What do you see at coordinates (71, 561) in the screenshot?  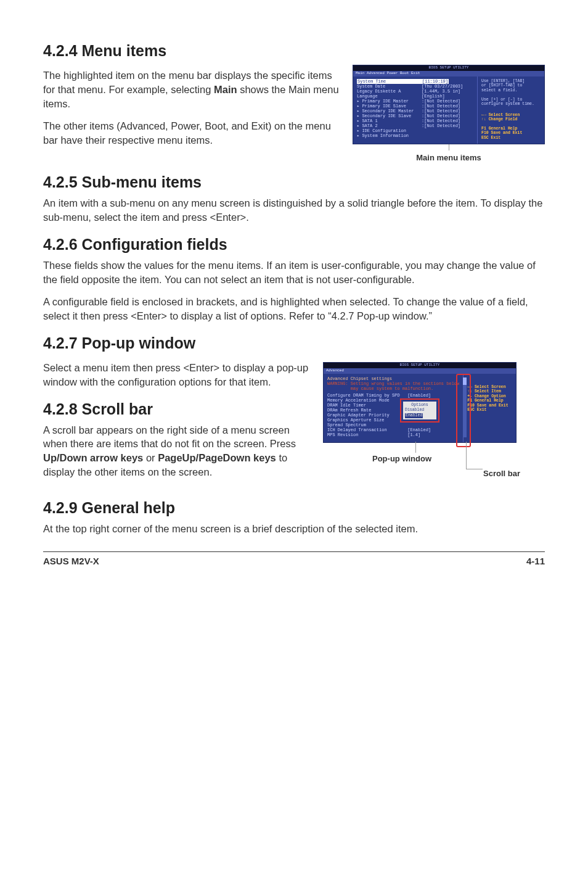 I see `footer-left: ASUS M2V-X` at bounding box center [71, 561].